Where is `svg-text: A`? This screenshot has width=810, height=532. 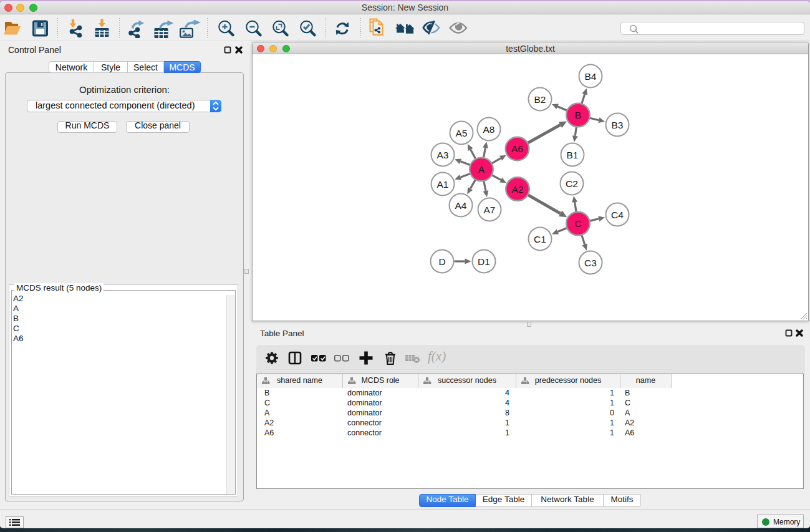
svg-text: A is located at coordinates (481, 170).